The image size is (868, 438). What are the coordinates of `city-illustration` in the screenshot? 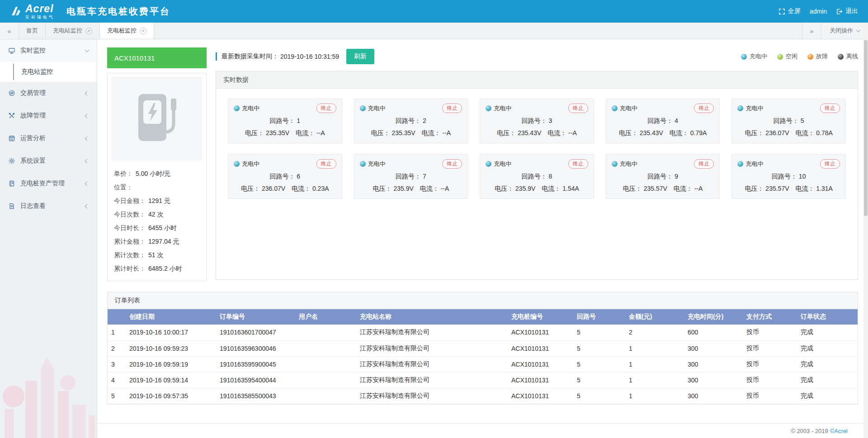 It's located at (49, 381).